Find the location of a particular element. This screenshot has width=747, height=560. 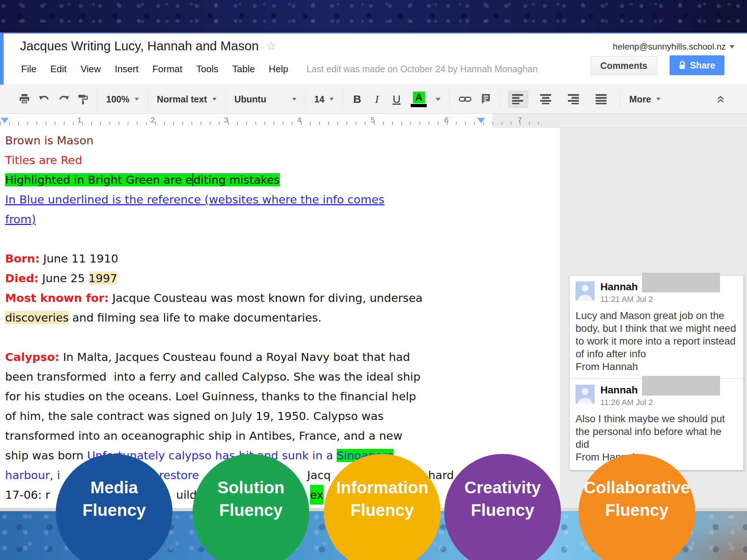

last-edit-status: Last edit was made on October 24 by Hann… is located at coordinates (422, 69).